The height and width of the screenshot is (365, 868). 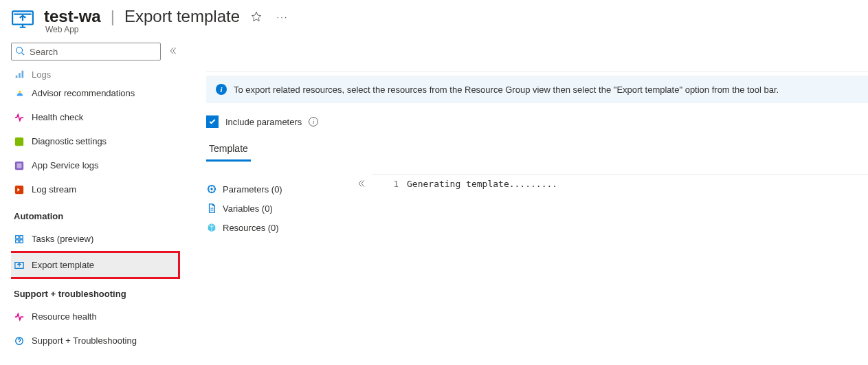 I want to click on sidebar-item-label: Logs, so click(x=41, y=74).